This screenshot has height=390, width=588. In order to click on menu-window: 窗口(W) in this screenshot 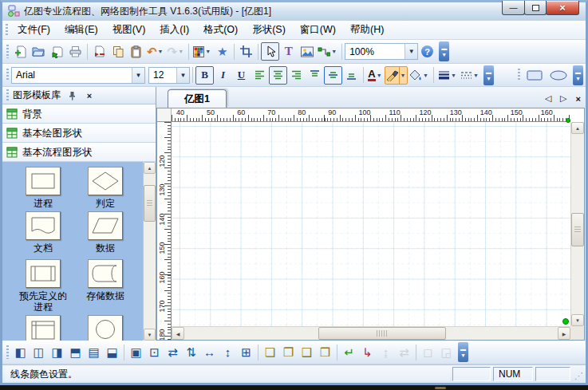, I will do `click(318, 30)`.